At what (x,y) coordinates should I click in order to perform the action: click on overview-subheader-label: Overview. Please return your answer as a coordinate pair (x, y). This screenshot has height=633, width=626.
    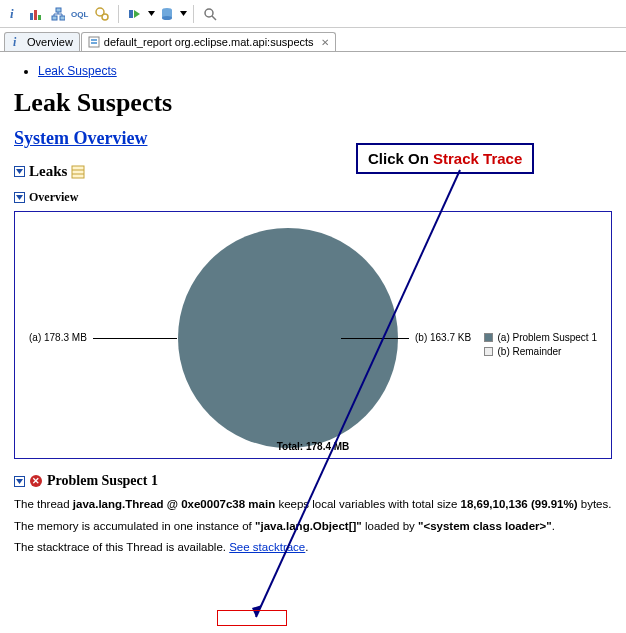
    Looking at the image, I should click on (54, 198).